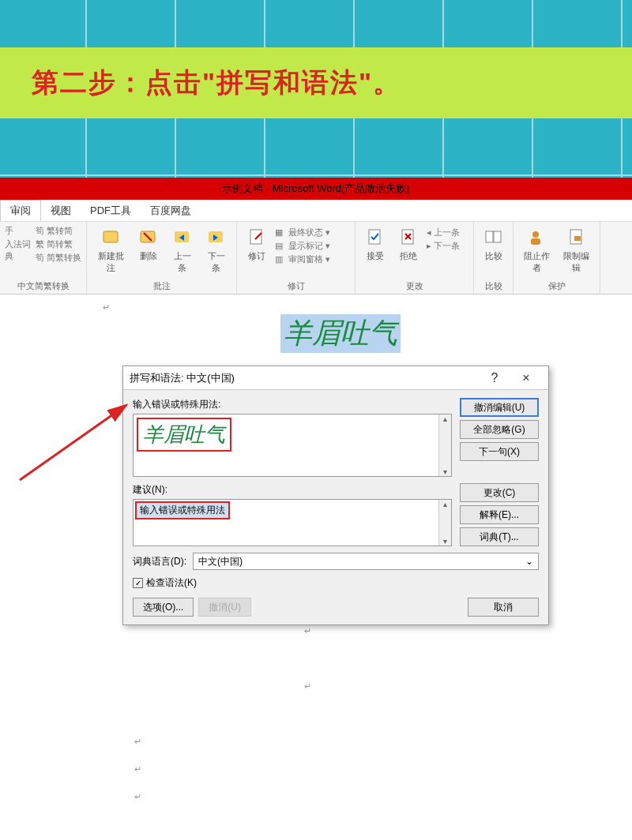 The width and height of the screenshot is (632, 840). I want to click on ribbon-group-compare: 比较 比较, so click(494, 257).